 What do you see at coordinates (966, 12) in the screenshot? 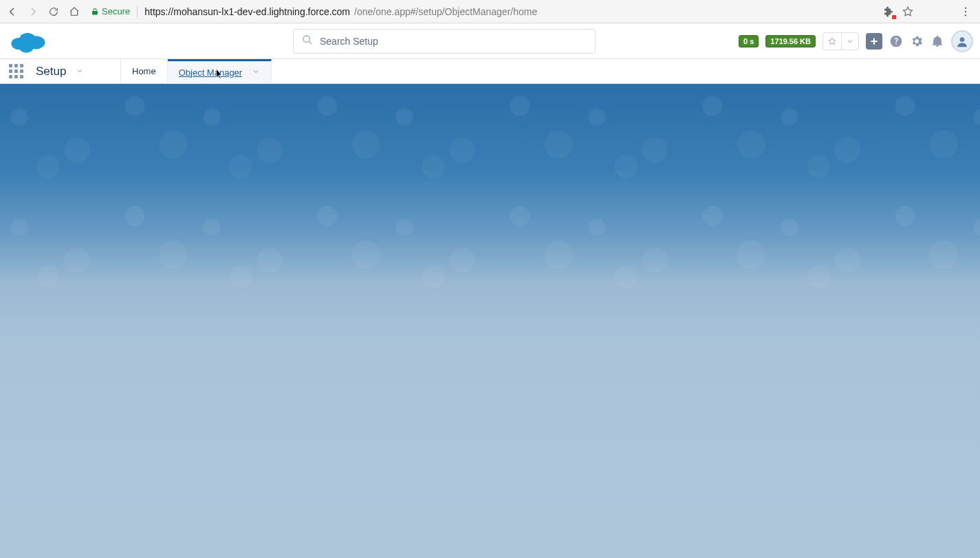
I see `browser-menu-icon` at bounding box center [966, 12].